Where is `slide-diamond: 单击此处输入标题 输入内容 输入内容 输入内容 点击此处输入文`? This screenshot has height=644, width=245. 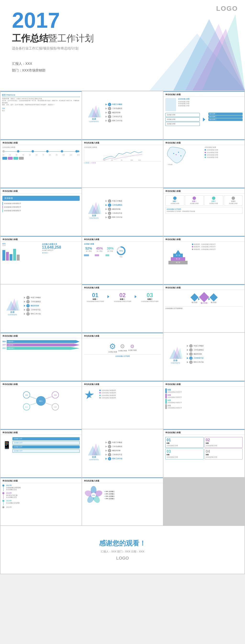
slide-diamond: 单击此处输入标题 输入内容 输入内容 输入内容 点击此处输入文 is located at coordinates (204, 308).